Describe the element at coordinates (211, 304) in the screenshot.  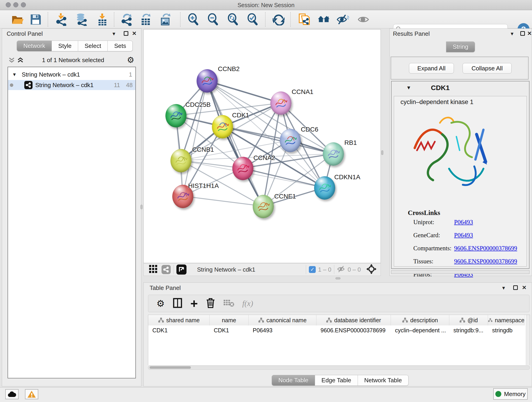
I see `delete-column-trash-icon` at that location.